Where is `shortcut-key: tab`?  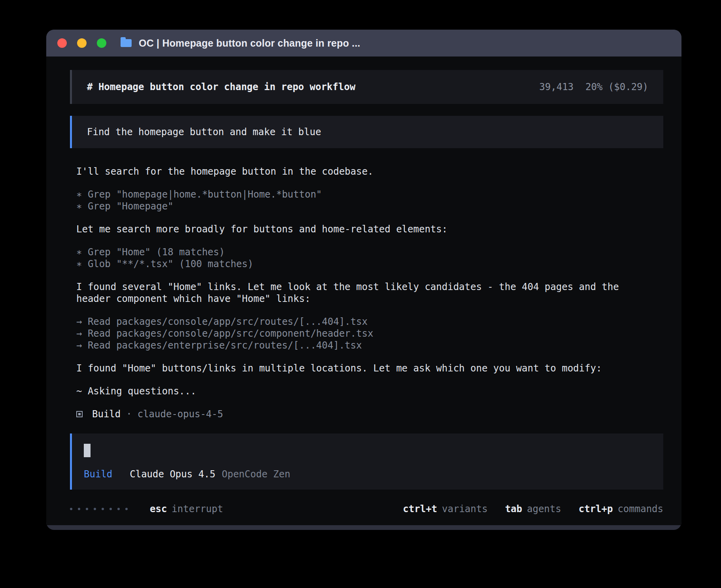
shortcut-key: tab is located at coordinates (514, 509).